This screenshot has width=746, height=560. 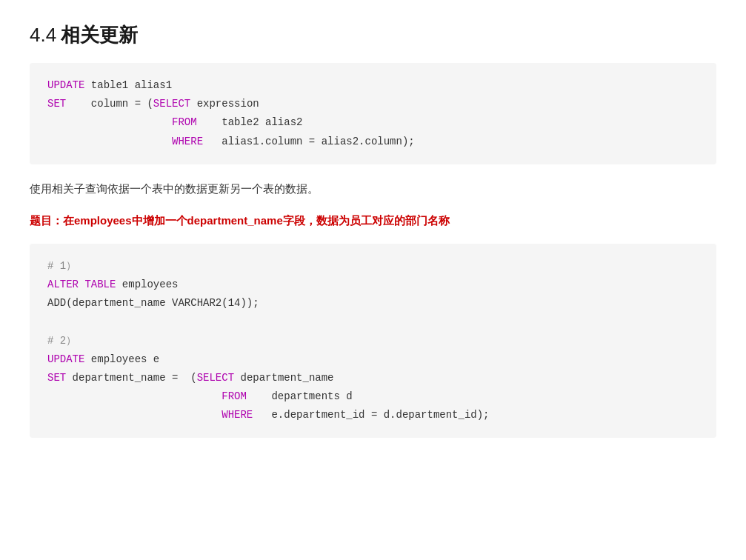 What do you see at coordinates (373, 104) in the screenshot?
I see `code-line-2: SET column = (SELECT expression` at bounding box center [373, 104].